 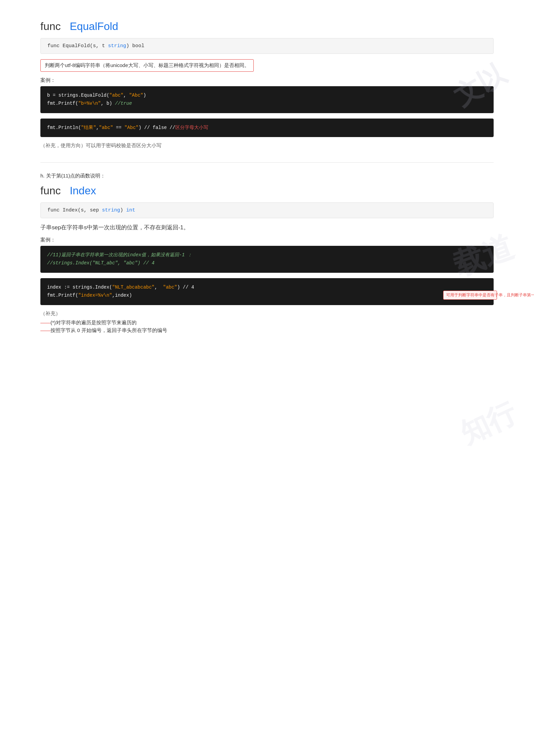 What do you see at coordinates (470, 295) in the screenshot?
I see `annotation-popup: 可用于判断字符串中是否有子串，且判断子串第一次出现的index值` at bounding box center [470, 295].